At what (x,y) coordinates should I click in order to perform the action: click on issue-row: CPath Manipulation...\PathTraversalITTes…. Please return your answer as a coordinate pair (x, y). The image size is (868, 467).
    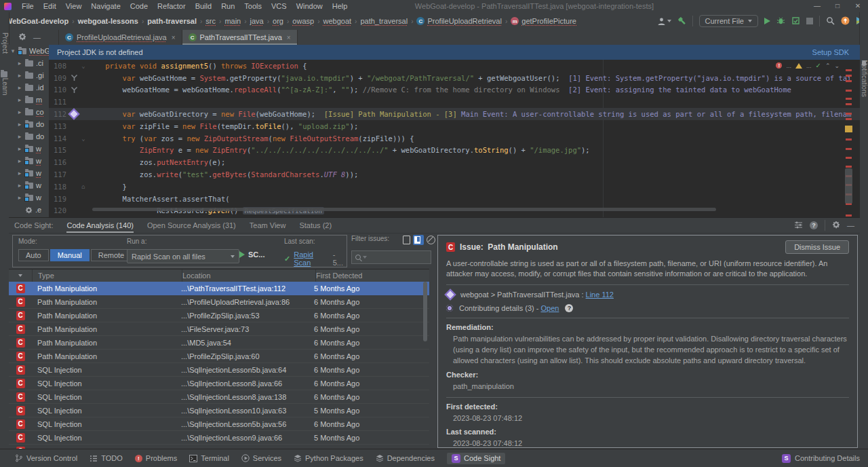
    Looking at the image, I should click on (219, 288).